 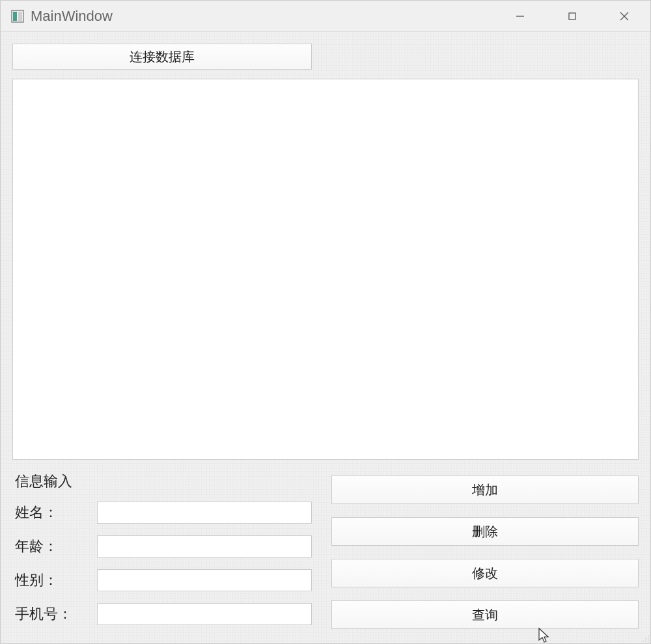 What do you see at coordinates (624, 16) in the screenshot?
I see `close-button` at bounding box center [624, 16].